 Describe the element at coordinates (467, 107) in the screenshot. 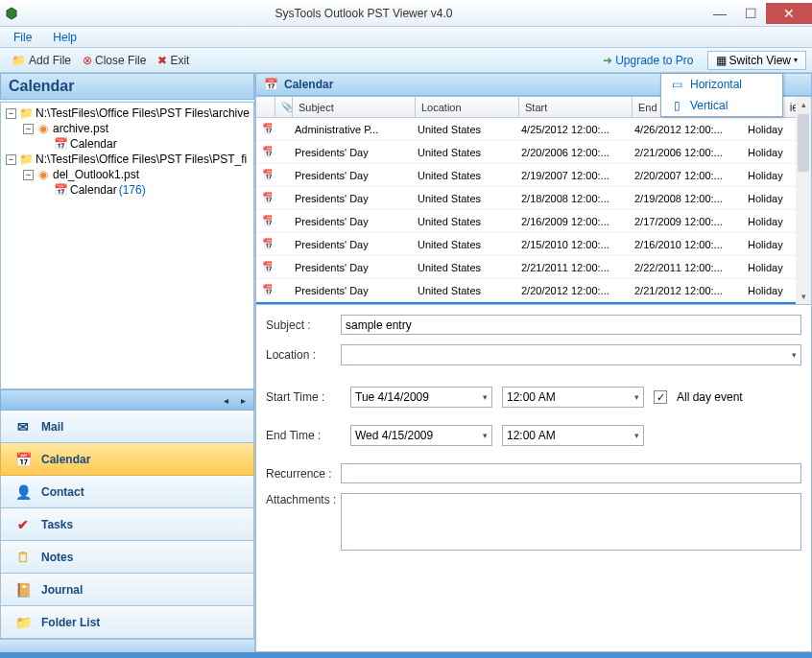

I see `col-location: Location` at that location.